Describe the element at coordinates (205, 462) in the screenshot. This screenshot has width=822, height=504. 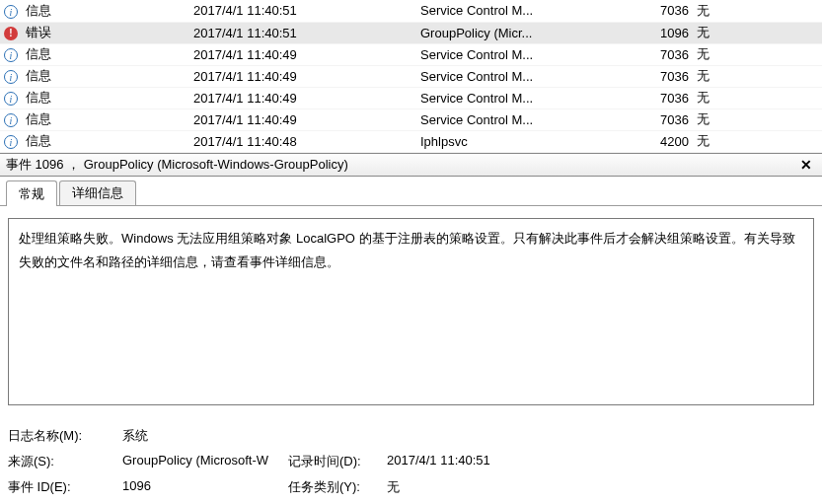
I see `source-value: GroupPolicy (Microsoft-W` at that location.